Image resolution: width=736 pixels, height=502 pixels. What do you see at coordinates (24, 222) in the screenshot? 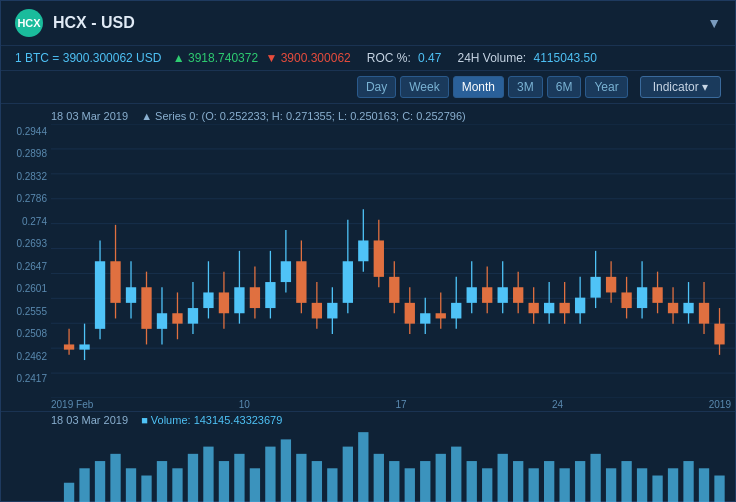
I see `y-label: 0.274` at bounding box center [24, 222].